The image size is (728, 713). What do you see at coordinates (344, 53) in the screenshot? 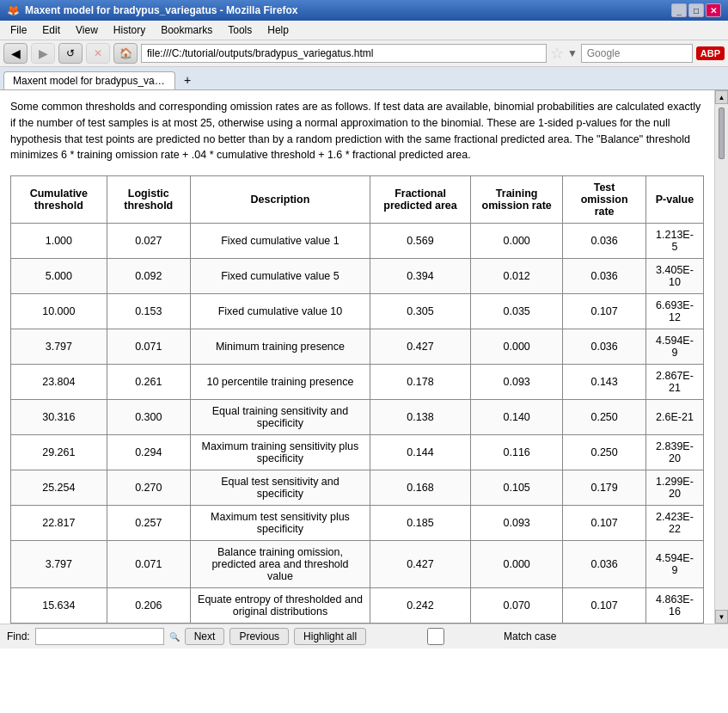
I see `address-bar` at bounding box center [344, 53].